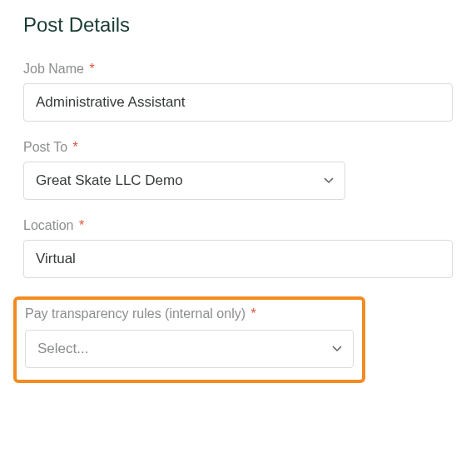  I want to click on post-to-field: Post To * Great Skate LLC Demo, so click(238, 170).